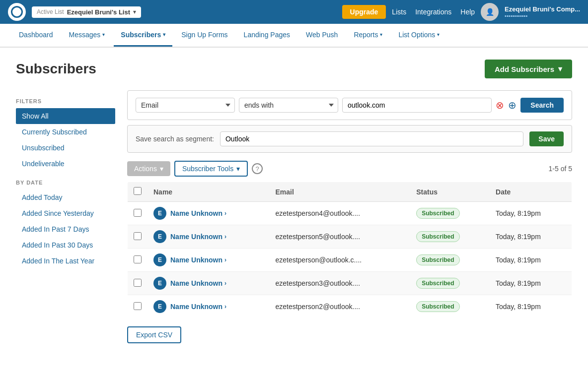 This screenshot has width=588, height=378. What do you see at coordinates (56, 69) in the screenshot?
I see `page-title: Subscribers` at bounding box center [56, 69].